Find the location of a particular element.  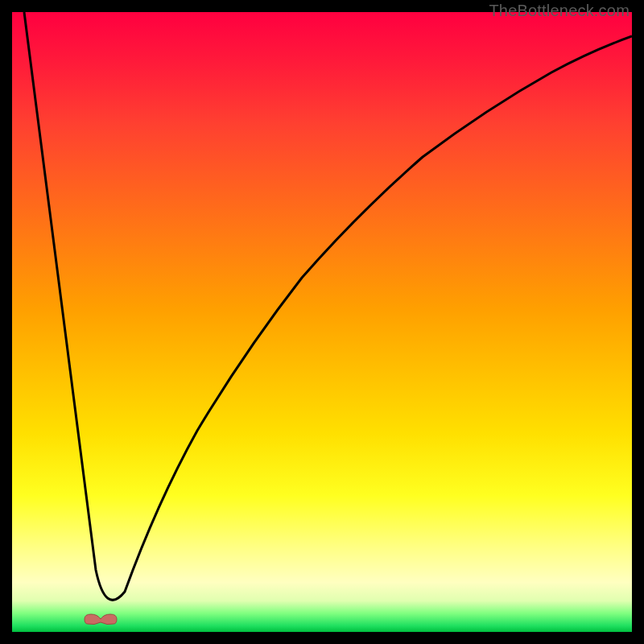

bean-marker-icon is located at coordinates (101, 620).